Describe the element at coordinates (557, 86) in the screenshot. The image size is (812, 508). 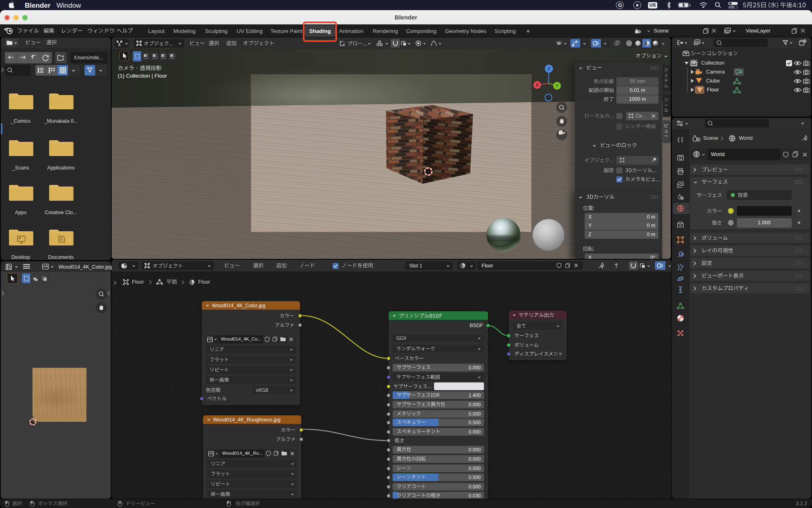
I see `svg-text: Y` at that location.